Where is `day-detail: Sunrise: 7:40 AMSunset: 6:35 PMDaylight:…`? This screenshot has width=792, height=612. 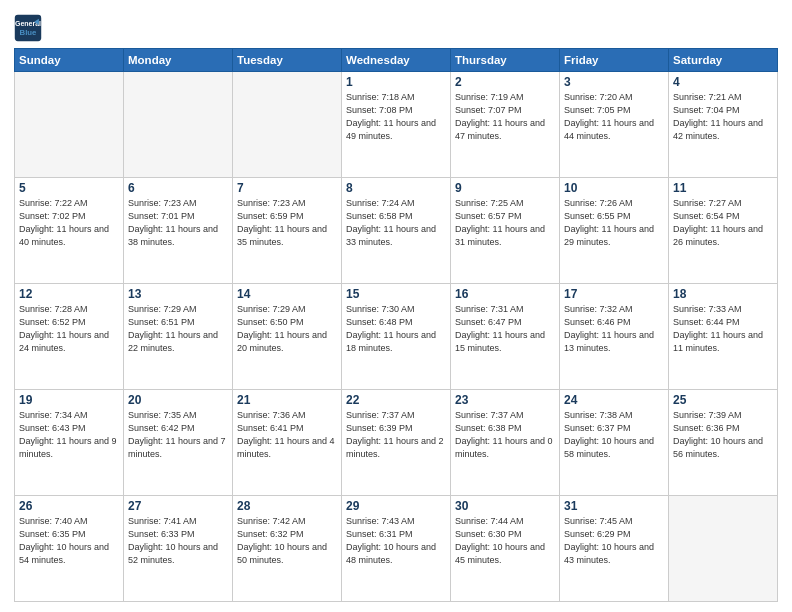
day-detail: Sunrise: 7:40 AMSunset: 6:35 PMDaylight:… is located at coordinates (69, 541).